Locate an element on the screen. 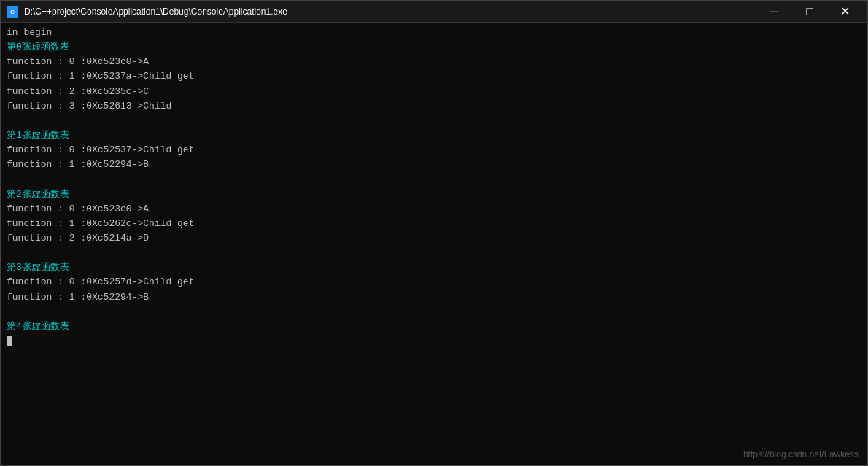 Image resolution: width=868 pixels, height=466 pixels. console-line: function : 0 :0Xc52537->Child get is located at coordinates (434, 150).